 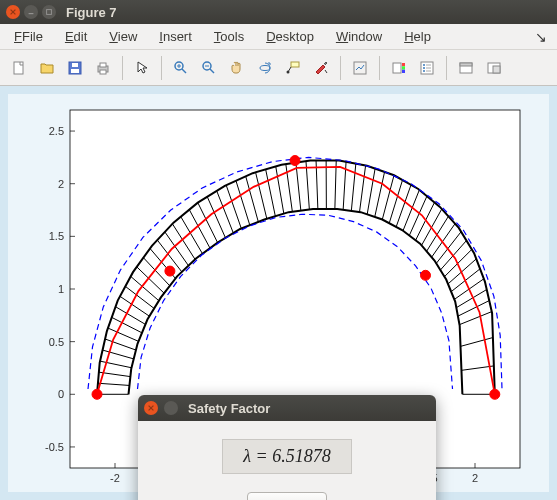 I want to click on hide-tools-button, so click(x=466, y=68).